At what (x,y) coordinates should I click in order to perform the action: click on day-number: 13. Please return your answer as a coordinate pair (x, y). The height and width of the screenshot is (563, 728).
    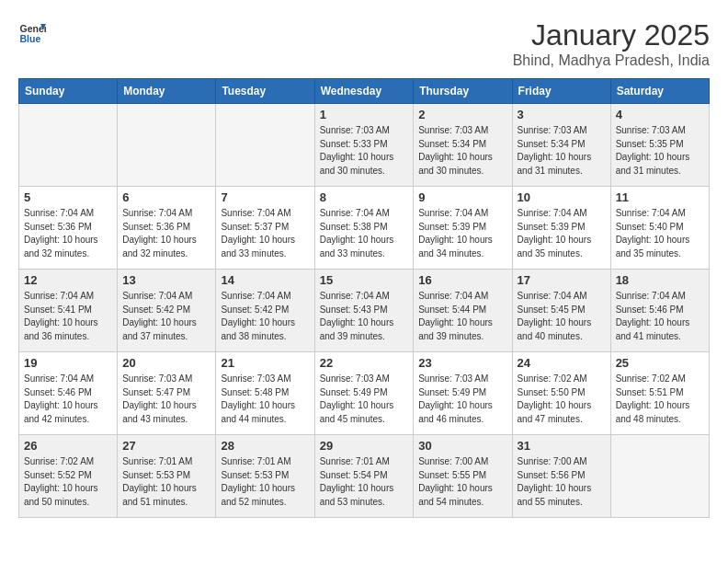
    Looking at the image, I should click on (166, 280).